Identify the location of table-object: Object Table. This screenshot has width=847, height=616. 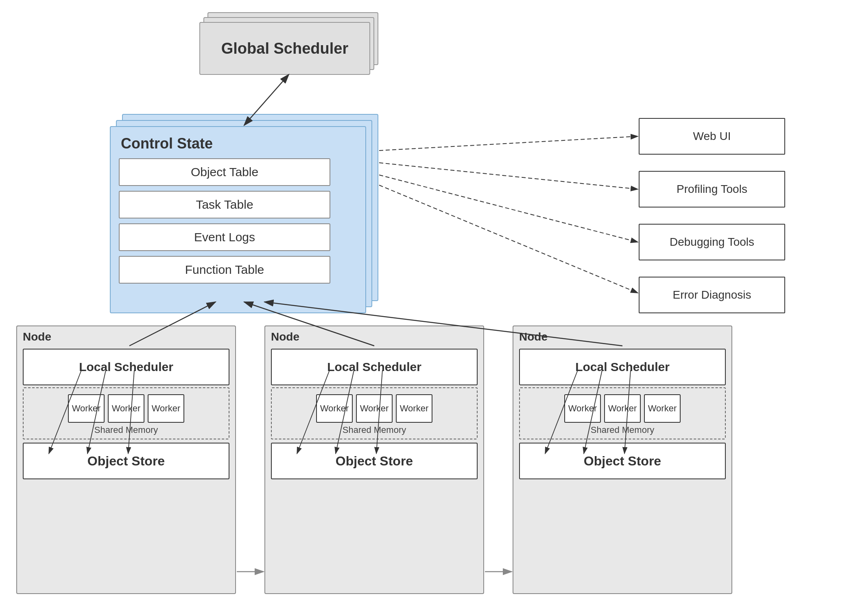
(225, 172).